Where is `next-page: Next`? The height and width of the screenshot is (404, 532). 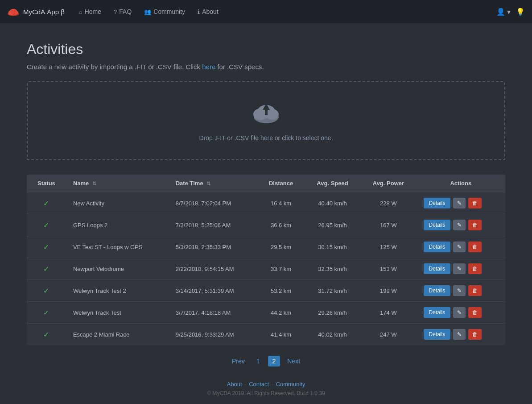 next-page: Next is located at coordinates (293, 361).